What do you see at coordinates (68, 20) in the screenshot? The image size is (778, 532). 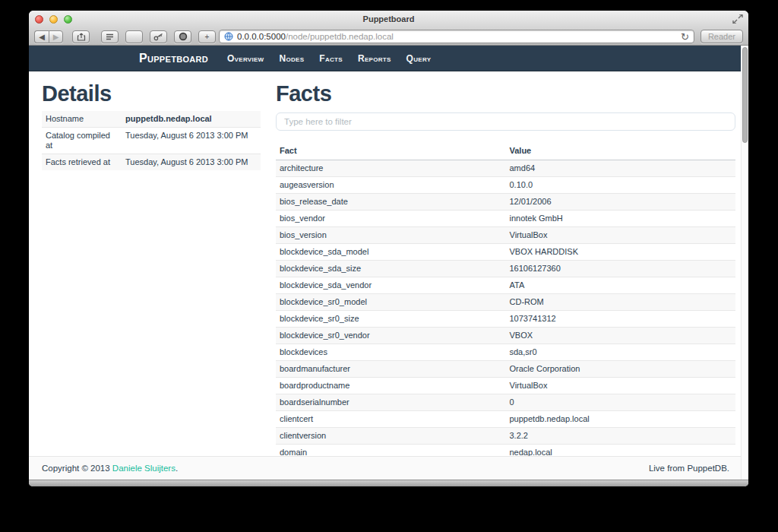 I see `zoom-window-button` at bounding box center [68, 20].